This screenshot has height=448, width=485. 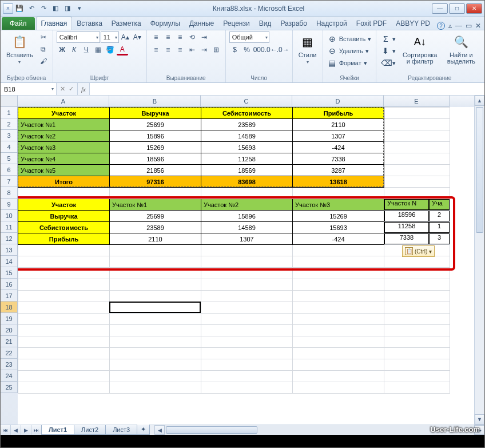 What do you see at coordinates (339, 171) in the screenshot?
I see `cell: 3287` at bounding box center [339, 171].